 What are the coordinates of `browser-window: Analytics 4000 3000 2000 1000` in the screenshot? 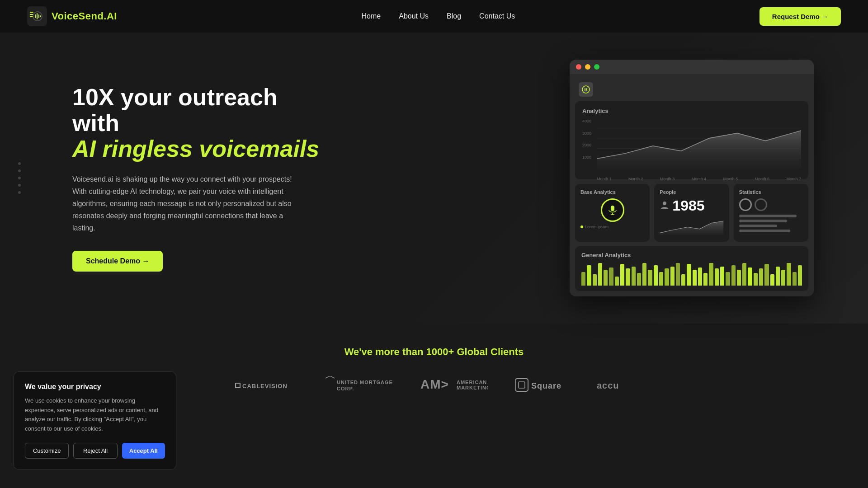 It's located at (692, 178).